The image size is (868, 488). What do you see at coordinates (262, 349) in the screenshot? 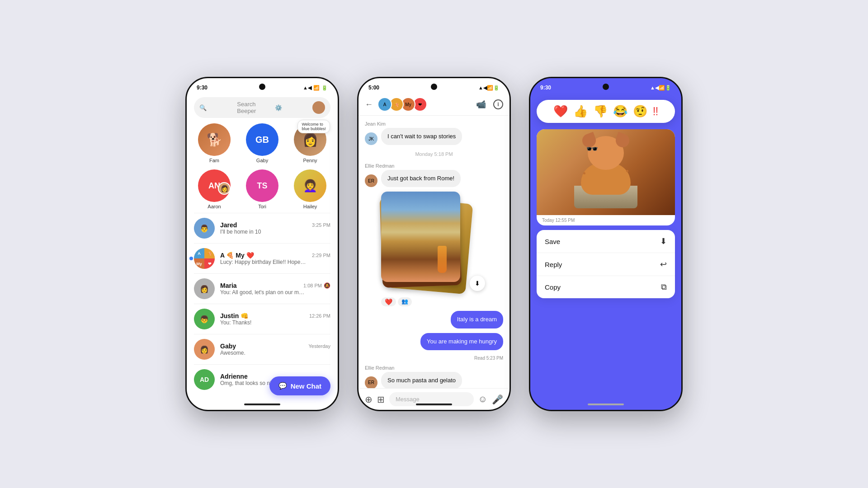
I see `chat-item-gaby2: 👩 Gaby Yesterday Awesome.` at bounding box center [262, 349].